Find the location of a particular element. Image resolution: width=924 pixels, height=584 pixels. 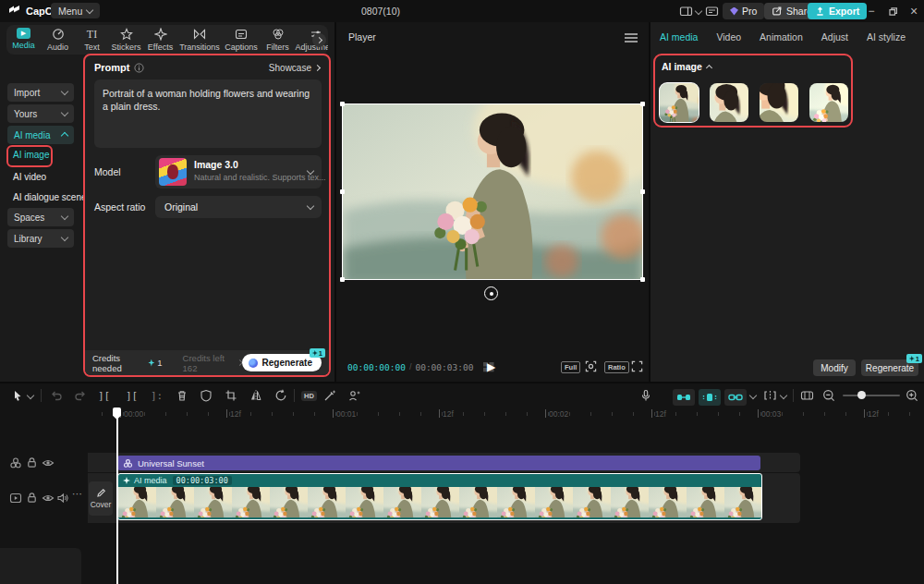

split-view-chevron-icon is located at coordinates (784, 395).